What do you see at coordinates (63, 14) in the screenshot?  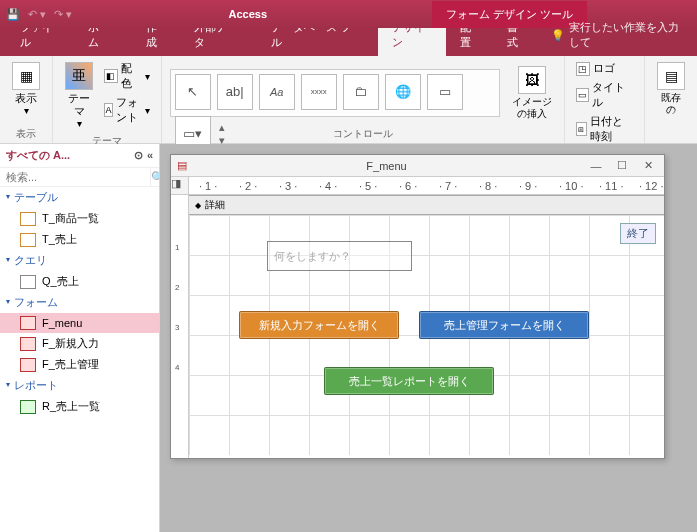 I see `redo-icon: ↷ ▾` at bounding box center [63, 14].